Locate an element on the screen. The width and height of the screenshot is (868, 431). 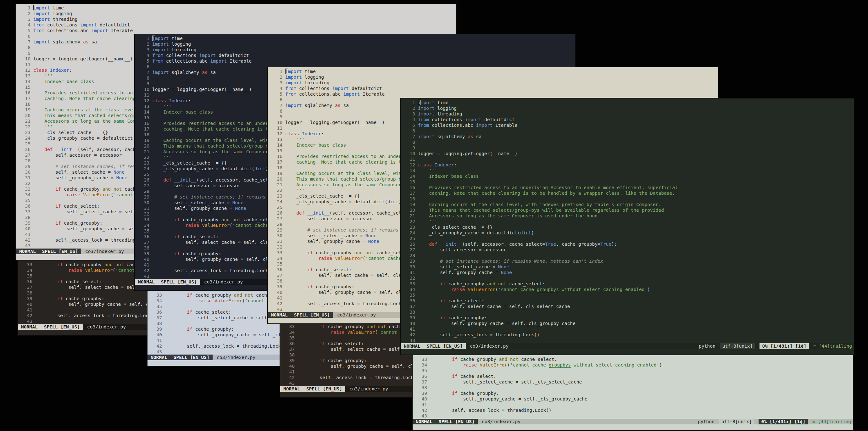
code-line: 43 is located at coordinates (627, 340).